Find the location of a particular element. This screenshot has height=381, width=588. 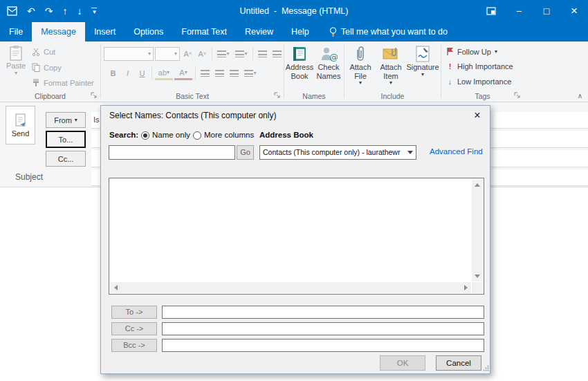

tab-insert: Insert is located at coordinates (105, 32).